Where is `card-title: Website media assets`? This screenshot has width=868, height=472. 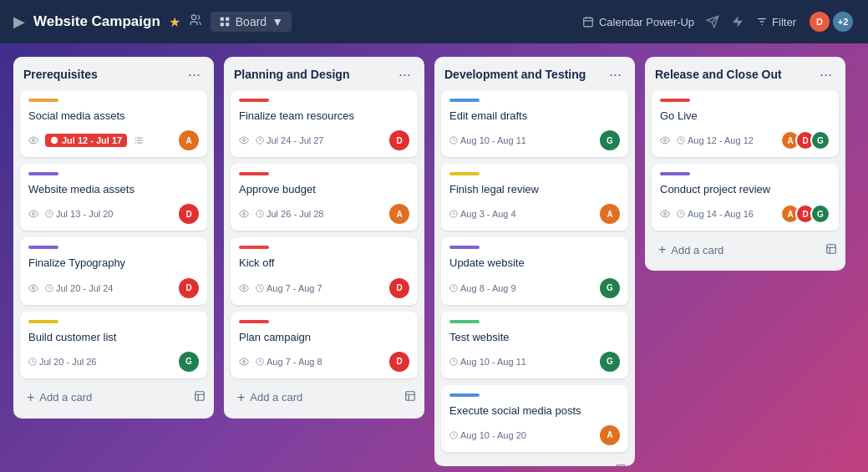 card-title: Website media assets is located at coordinates (114, 190).